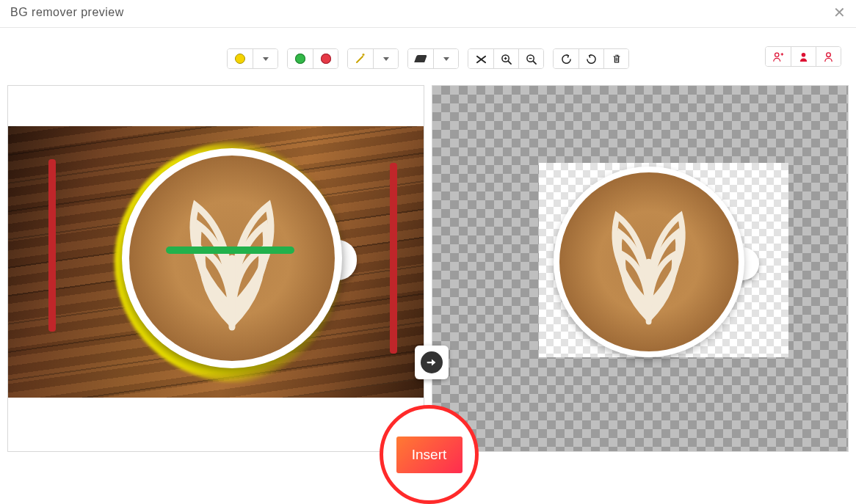 The width and height of the screenshot is (856, 504). I want to click on person-outline-button, so click(828, 56).